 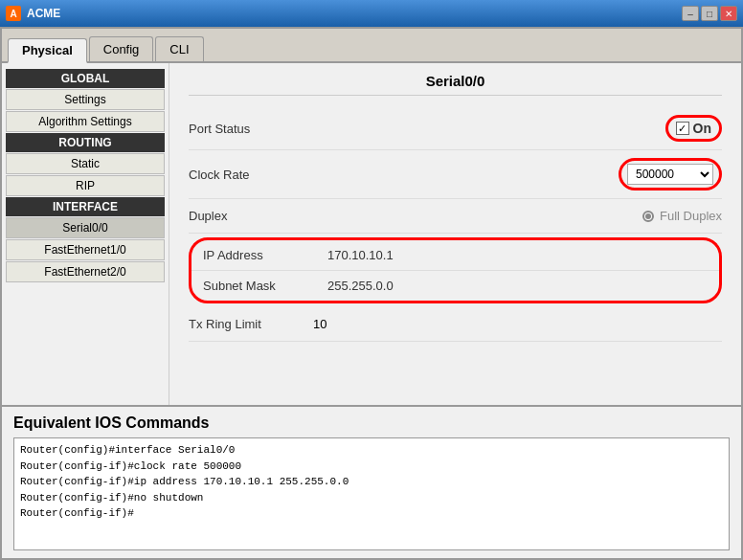 I want to click on ios-line-1: Router(config)#interface Serial0/0, so click(x=372, y=450).